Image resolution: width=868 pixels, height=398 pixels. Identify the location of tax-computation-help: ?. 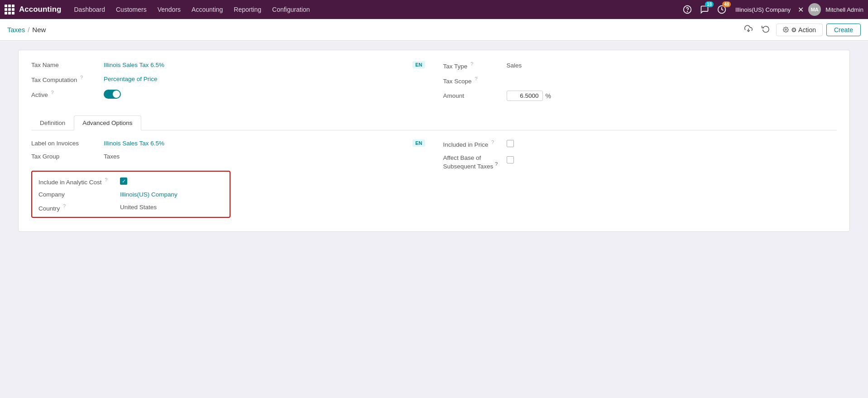
(82, 77).